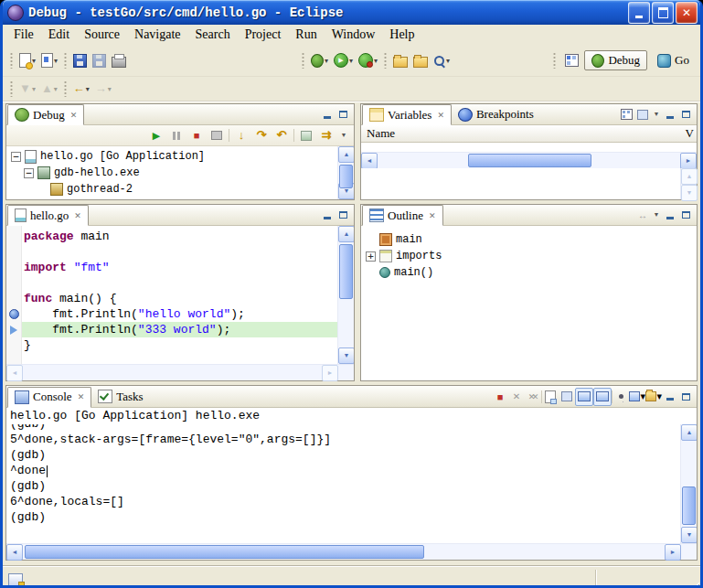 The image size is (703, 588). I want to click on code-line: }, so click(179, 346).